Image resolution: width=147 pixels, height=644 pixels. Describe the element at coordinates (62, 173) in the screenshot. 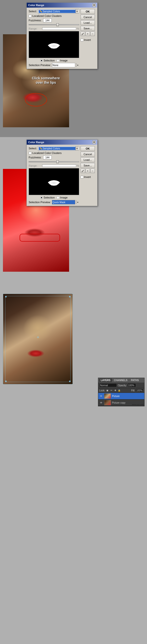

I see `color-range-dialog-2: Color Range ✕ Select: ✏️ Sampled Colors …` at that location.